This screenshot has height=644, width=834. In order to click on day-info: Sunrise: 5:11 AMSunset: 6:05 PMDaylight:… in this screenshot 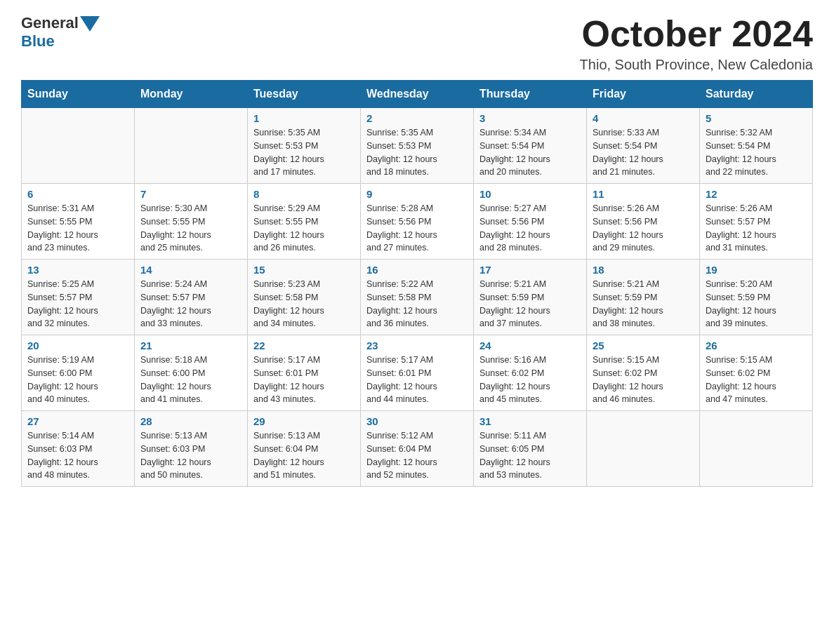, I will do `click(530, 456)`.